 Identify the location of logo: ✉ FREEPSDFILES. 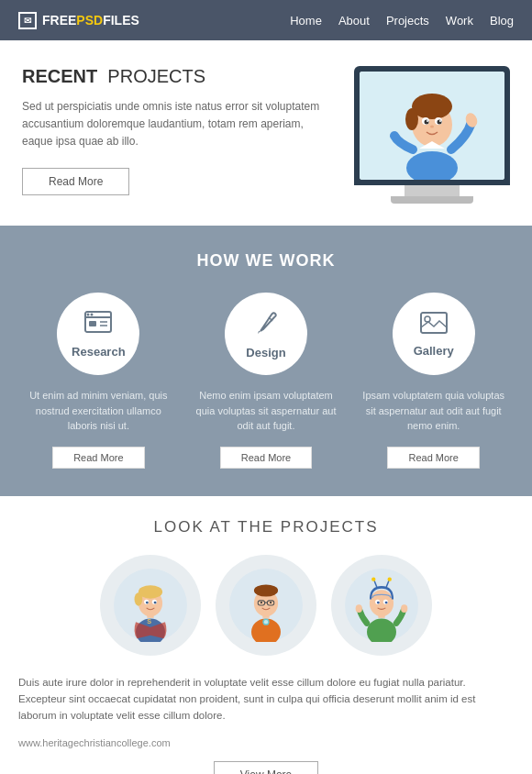
(79, 20).